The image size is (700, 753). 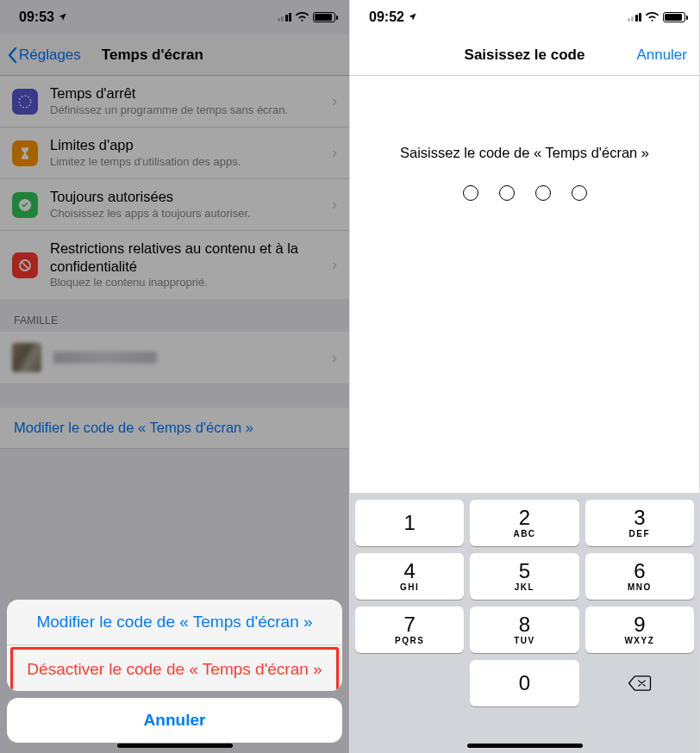 I want to click on key-number: 3, so click(x=640, y=518).